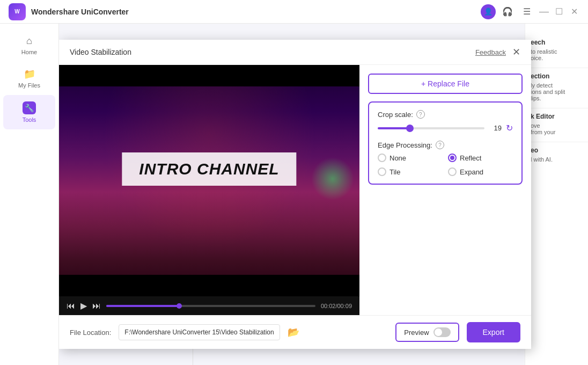 This screenshot has height=365, width=588. Describe the element at coordinates (71, 306) in the screenshot. I see `skip-back-button: ⏮` at that location.